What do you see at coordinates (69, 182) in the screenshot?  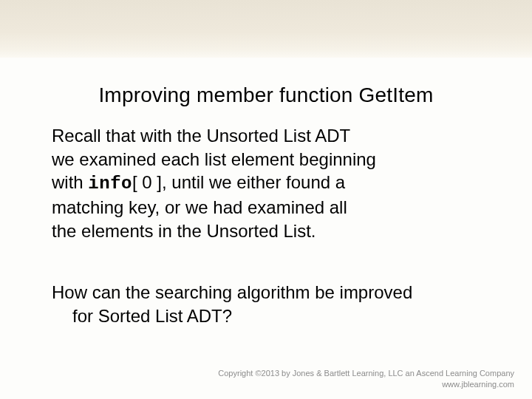 I see `body-line-3a: with` at bounding box center [69, 182].